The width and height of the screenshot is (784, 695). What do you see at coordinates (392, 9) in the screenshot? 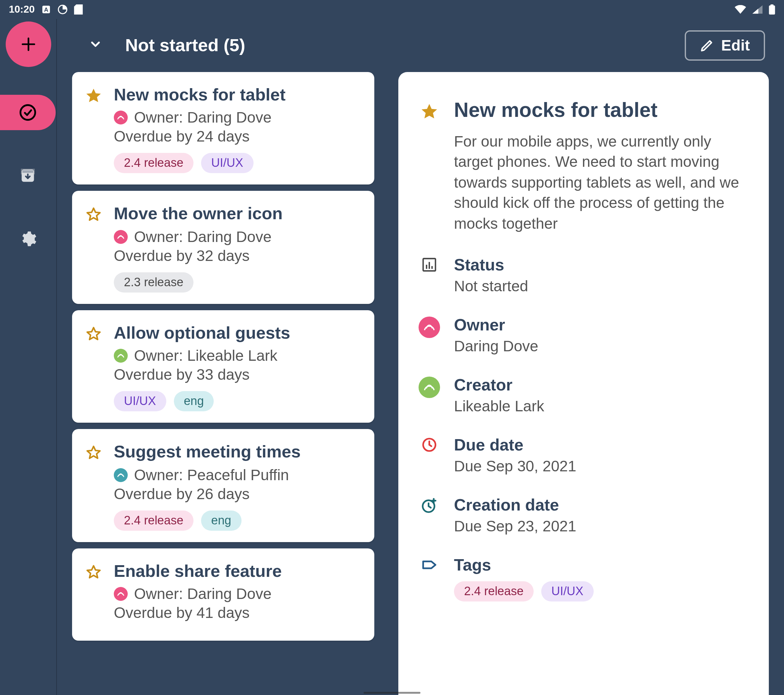
I see `statusbar: 10:20 A` at bounding box center [392, 9].